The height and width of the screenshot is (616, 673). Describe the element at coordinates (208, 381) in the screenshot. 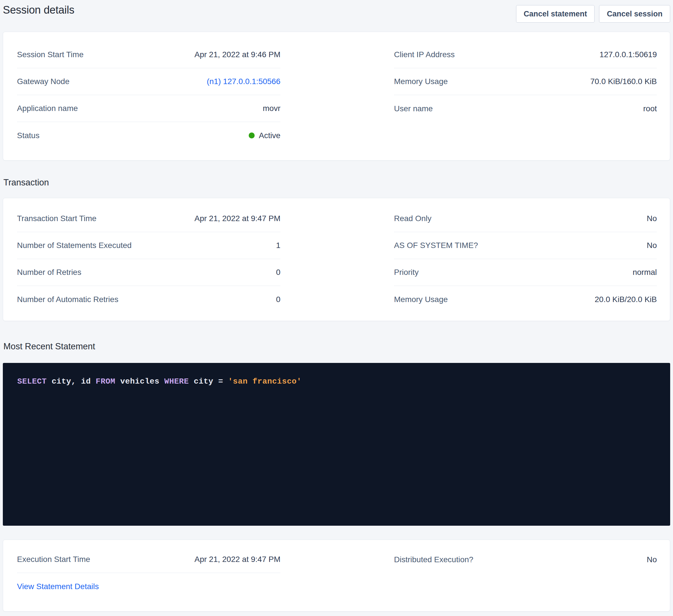

I see `sql-token-plain: city =` at that location.